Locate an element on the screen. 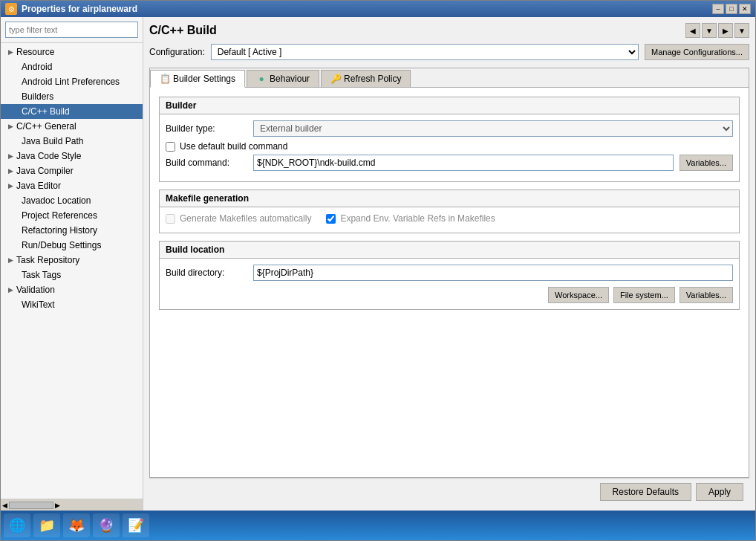  builder-type-select: External builder is located at coordinates (493, 129).